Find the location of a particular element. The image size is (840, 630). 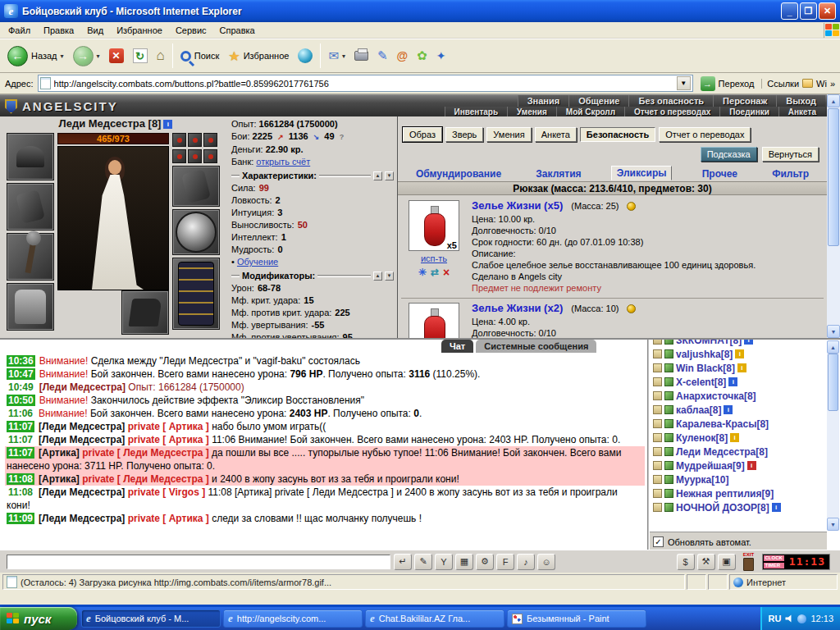

msn-button: ✦ is located at coordinates (441, 56).